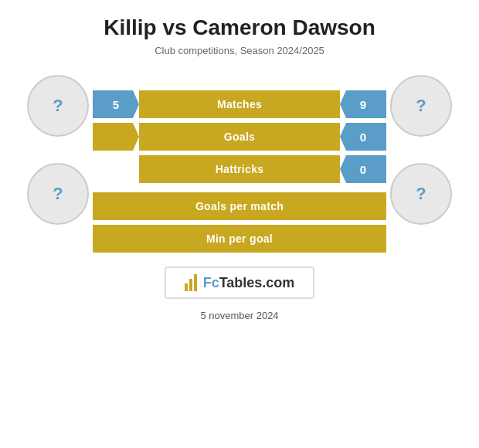 The width and height of the screenshot is (479, 448). I want to click on right-player-column: ? ?, so click(421, 150).